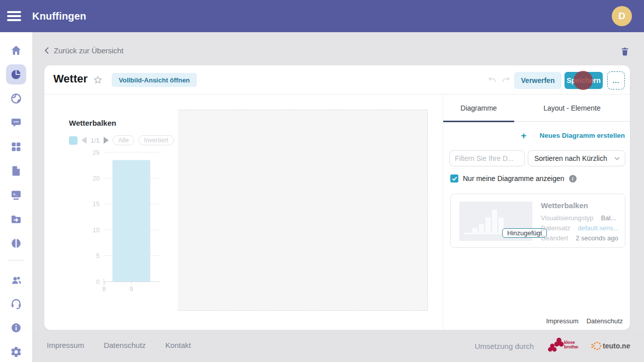 The image size is (644, 362). What do you see at coordinates (487, 158) in the screenshot?
I see `filter-input` at bounding box center [487, 158].